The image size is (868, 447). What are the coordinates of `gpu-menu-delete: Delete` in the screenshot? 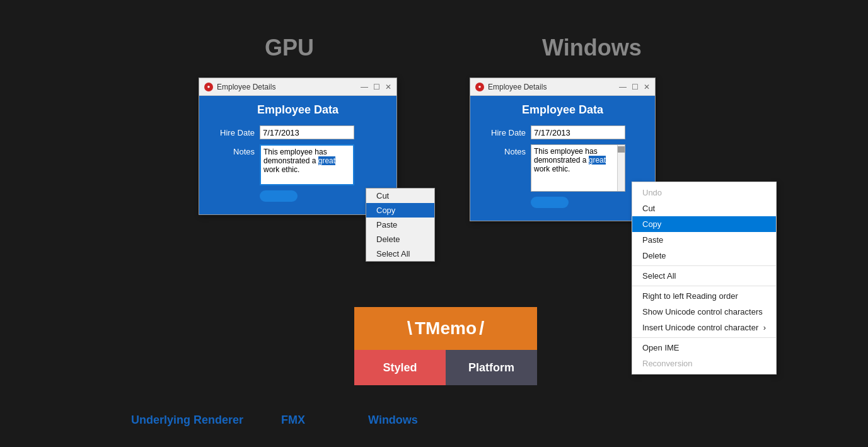 It's located at (400, 240).